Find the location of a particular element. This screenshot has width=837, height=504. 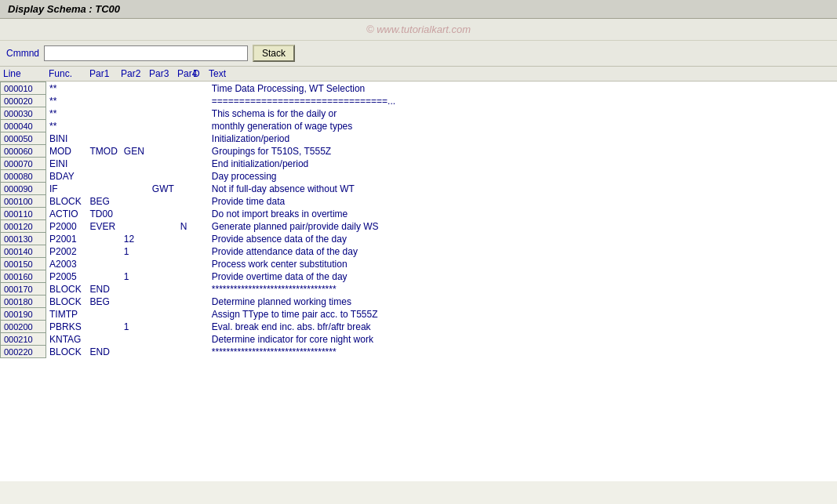

cell-par1: TMOD is located at coordinates (104, 151).